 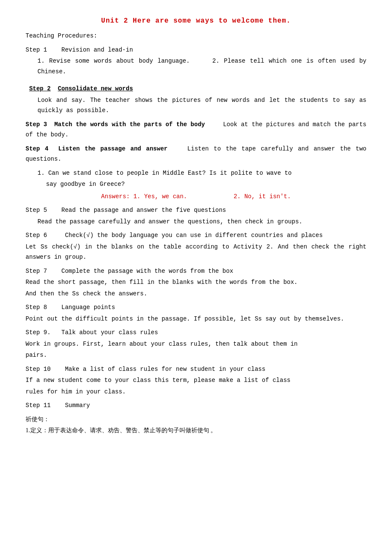 What do you see at coordinates (113, 149) in the screenshot?
I see `step4-title: Listen the passage and answer` at bounding box center [113, 149].